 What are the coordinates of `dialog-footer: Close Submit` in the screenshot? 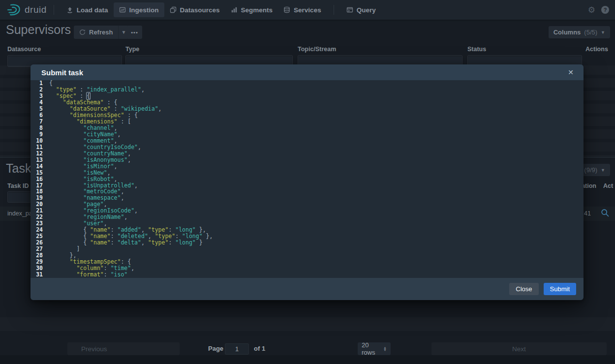 It's located at (307, 289).